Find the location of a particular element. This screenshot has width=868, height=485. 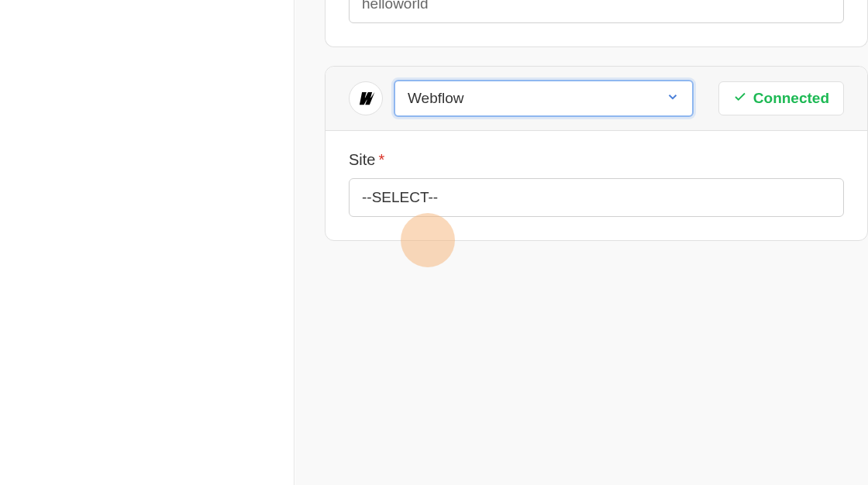

top-card: helloworld is located at coordinates (597, 23).